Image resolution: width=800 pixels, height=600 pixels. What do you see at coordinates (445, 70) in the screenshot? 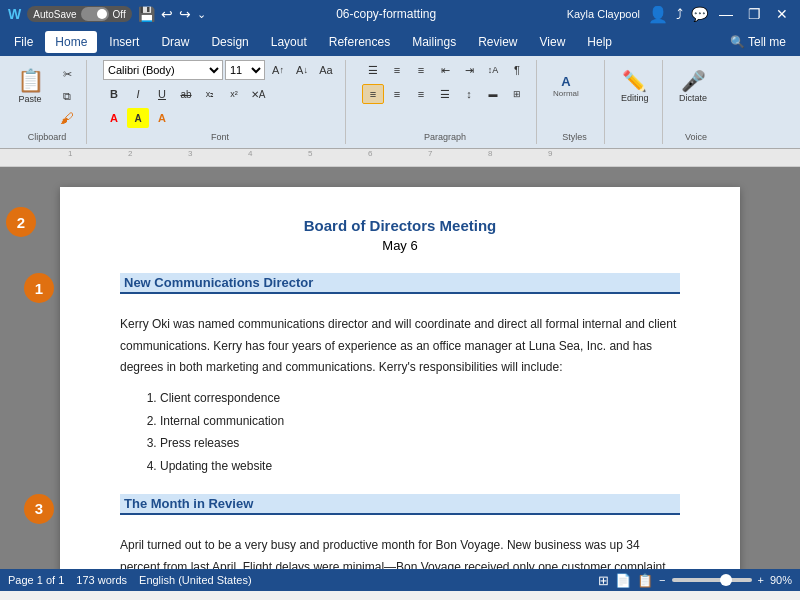
I see `decrease-indent-button: ⇤` at bounding box center [445, 70].